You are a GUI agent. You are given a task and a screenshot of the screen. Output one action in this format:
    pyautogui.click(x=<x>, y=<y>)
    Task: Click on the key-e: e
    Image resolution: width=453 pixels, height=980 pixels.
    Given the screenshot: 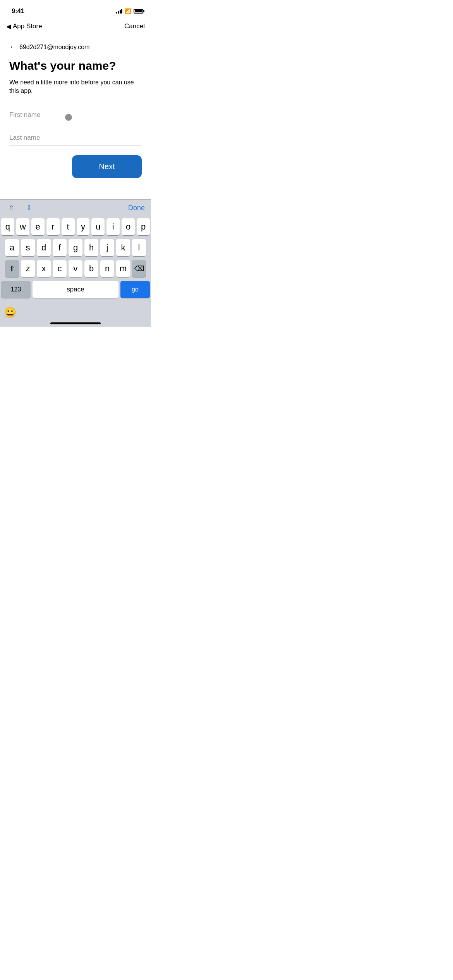 What is the action you would take?
    pyautogui.click(x=38, y=227)
    